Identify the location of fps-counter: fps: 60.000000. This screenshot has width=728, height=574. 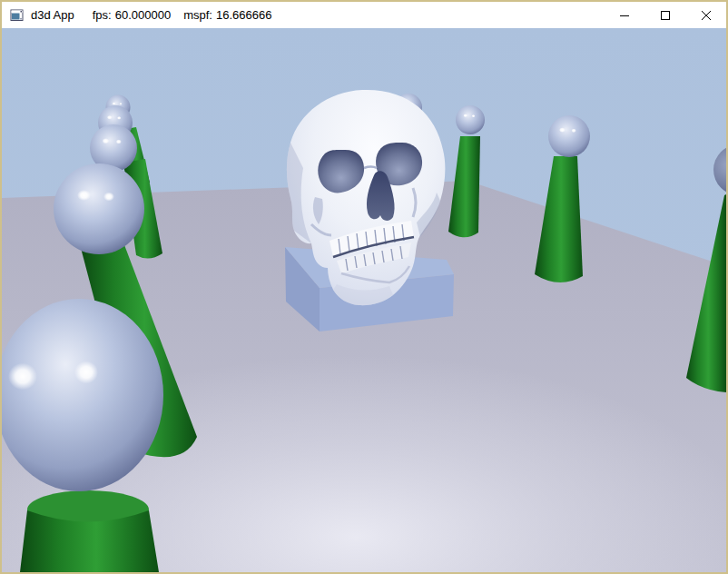
(132, 15).